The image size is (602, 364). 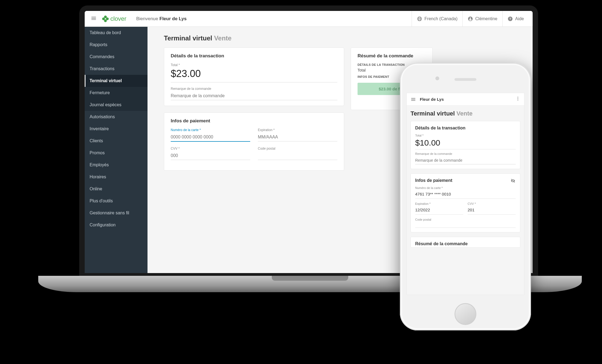 What do you see at coordinates (465, 188) in the screenshot?
I see `mobile-card-number-label: Numéro de la carte` at bounding box center [465, 188].